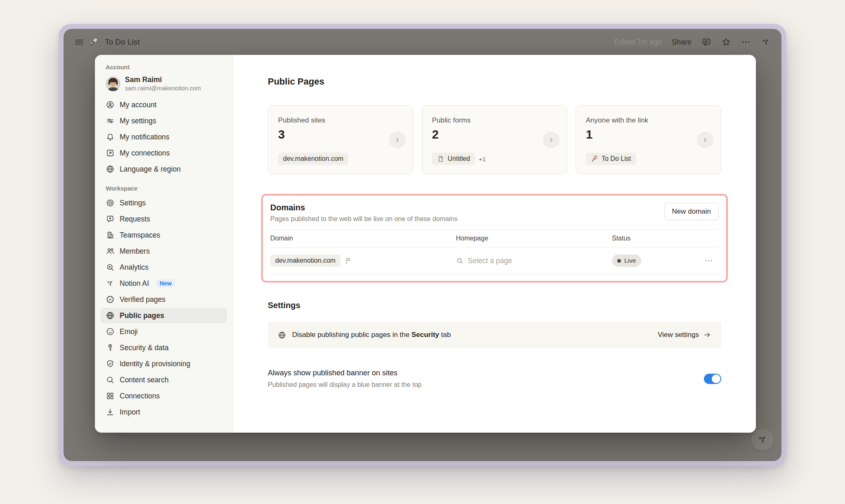 The height and width of the screenshot is (504, 845). I want to click on sidebar-item-notion-ai: Notion AI New, so click(164, 283).